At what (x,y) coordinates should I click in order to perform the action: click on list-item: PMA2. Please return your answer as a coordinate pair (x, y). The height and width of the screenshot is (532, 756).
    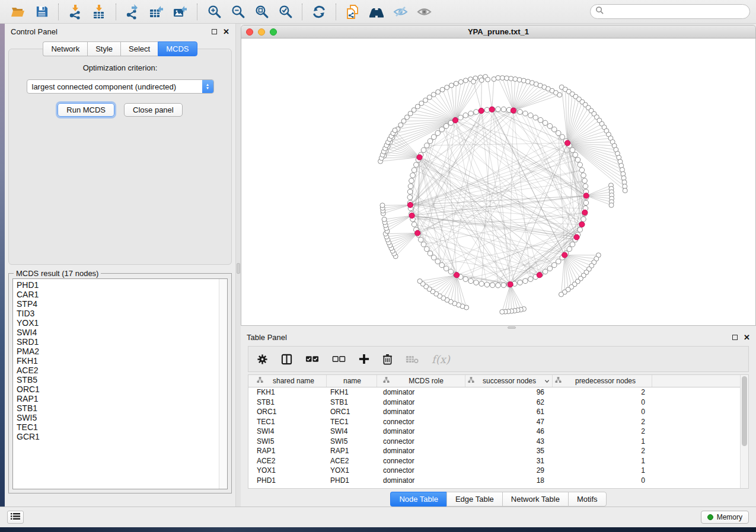
    Looking at the image, I should click on (117, 351).